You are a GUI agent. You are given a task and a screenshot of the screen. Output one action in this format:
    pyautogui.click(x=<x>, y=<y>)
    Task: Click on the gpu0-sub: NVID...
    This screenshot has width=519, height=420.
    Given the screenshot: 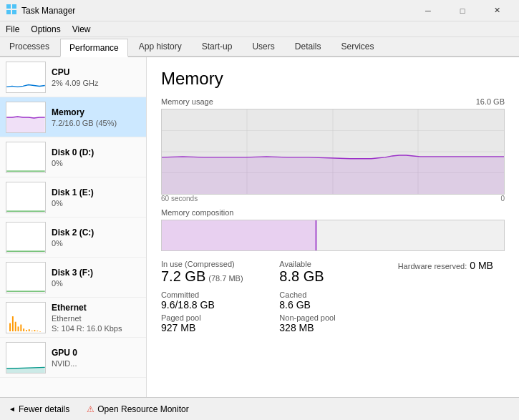 What is the action you would take?
    pyautogui.click(x=96, y=363)
    